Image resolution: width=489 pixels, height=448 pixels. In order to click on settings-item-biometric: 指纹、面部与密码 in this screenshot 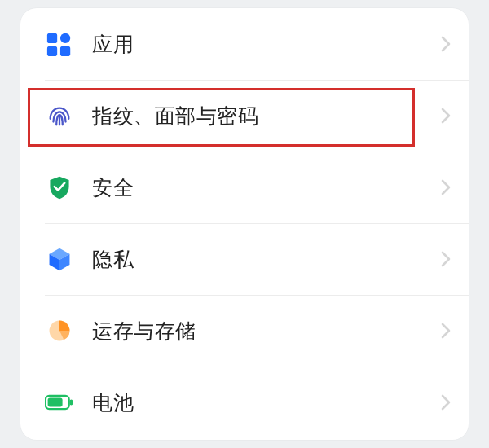, I will do `click(244, 116)`.